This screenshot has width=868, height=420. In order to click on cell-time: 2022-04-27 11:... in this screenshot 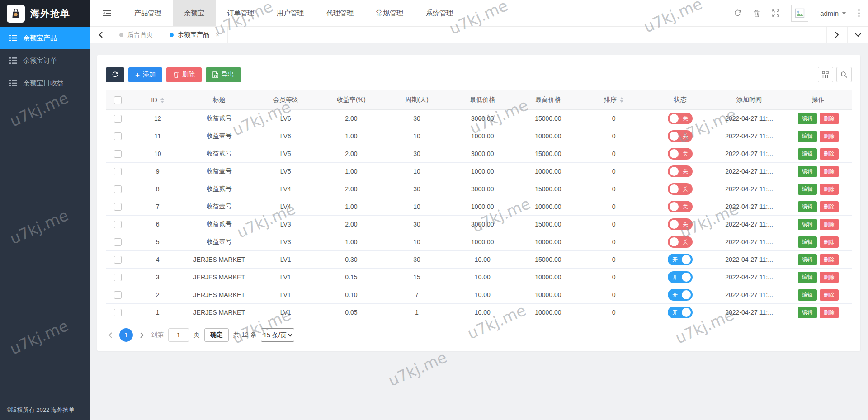, I will do `click(750, 137)`.